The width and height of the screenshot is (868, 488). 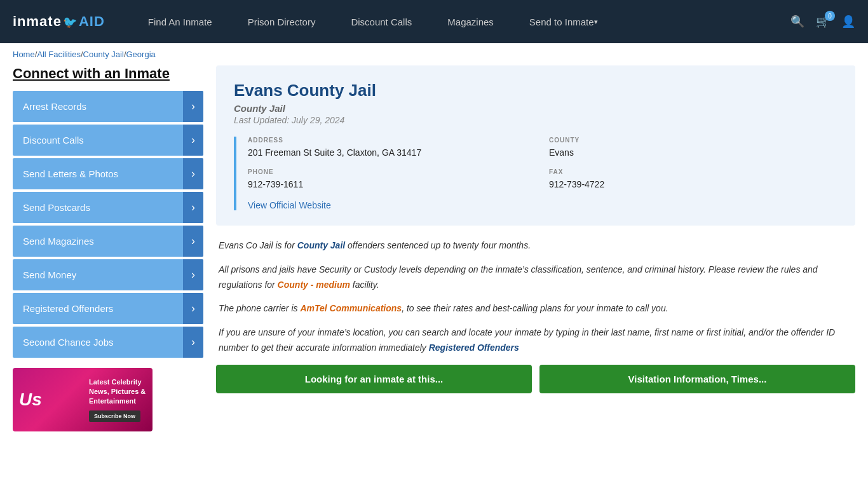 What do you see at coordinates (118, 402) in the screenshot?
I see `ad-line3: Entertainment` at bounding box center [118, 402].